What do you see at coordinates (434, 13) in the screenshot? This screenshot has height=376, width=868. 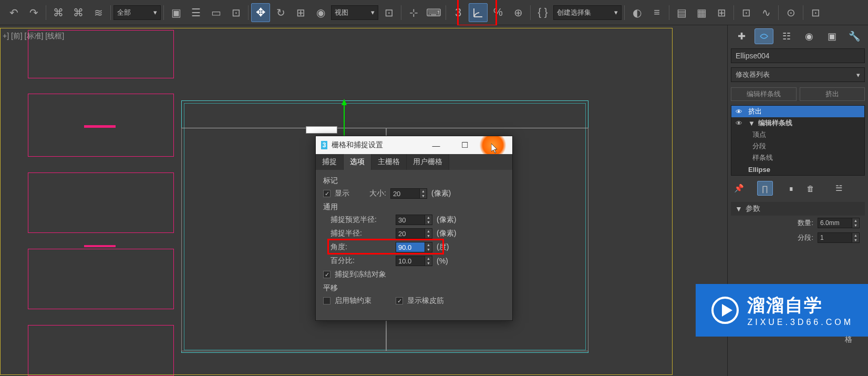 I see `main-toolbar: ↶ ↷ ⌘ ⌘ ≋ 全部▾ ▣ ☰ ▭ ⊡ ✥ ↻ ⊞ ◉ 视图▾ ⊡ ⊹ ⌨ …` at bounding box center [434, 13].